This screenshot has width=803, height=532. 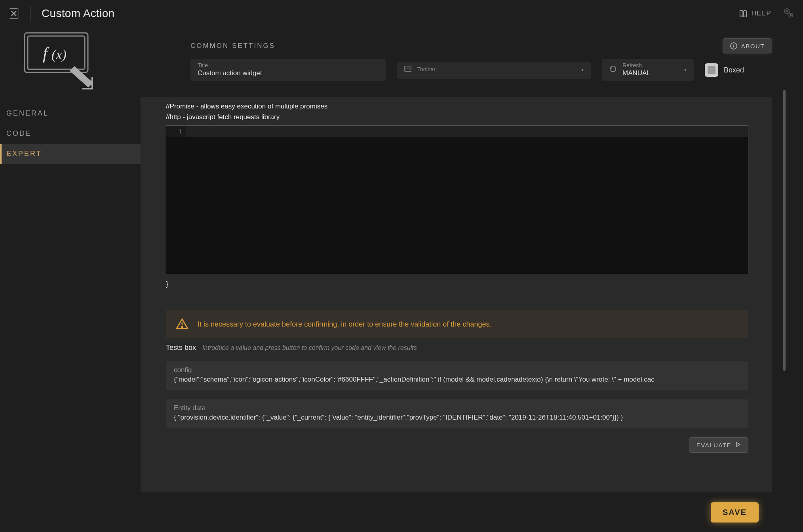 I want to click on sidebar-nav: GENERAL CODE EXPERT, so click(x=70, y=134).